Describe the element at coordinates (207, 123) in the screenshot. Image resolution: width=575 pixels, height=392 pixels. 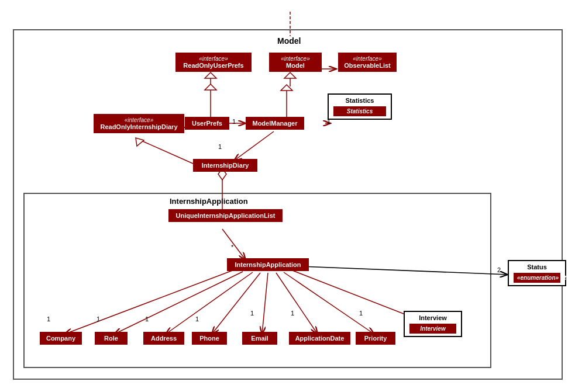
I see `user-prefs-label: UserPrefs` at that location.